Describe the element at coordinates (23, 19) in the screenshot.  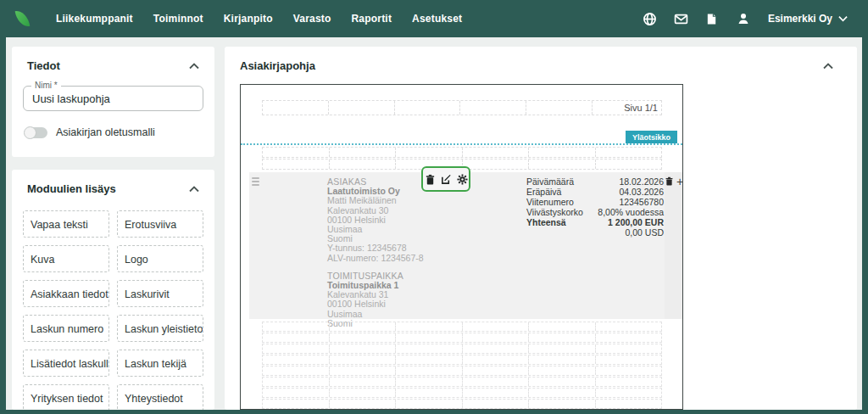
I see `app-logo-leaf-icon` at that location.